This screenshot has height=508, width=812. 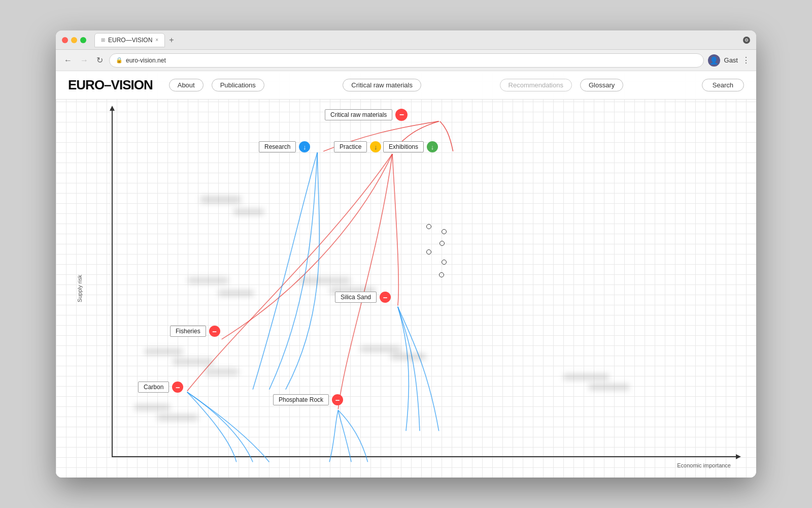 What do you see at coordinates (215, 331) in the screenshot?
I see `node-fisheries-circle: −` at bounding box center [215, 331].